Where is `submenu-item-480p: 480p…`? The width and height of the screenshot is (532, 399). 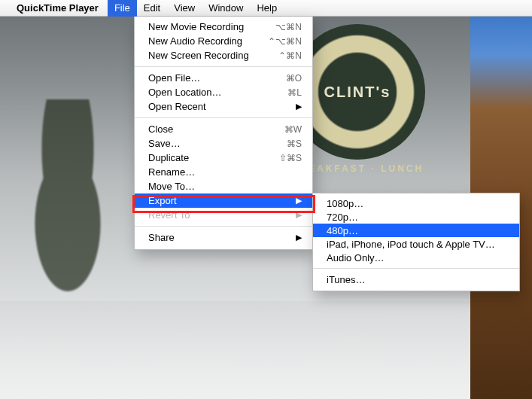
submenu-item-480p: 480p… is located at coordinates (416, 230).